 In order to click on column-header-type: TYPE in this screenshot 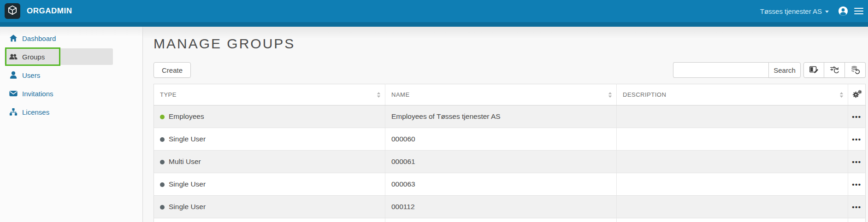, I will do `click(270, 95)`.